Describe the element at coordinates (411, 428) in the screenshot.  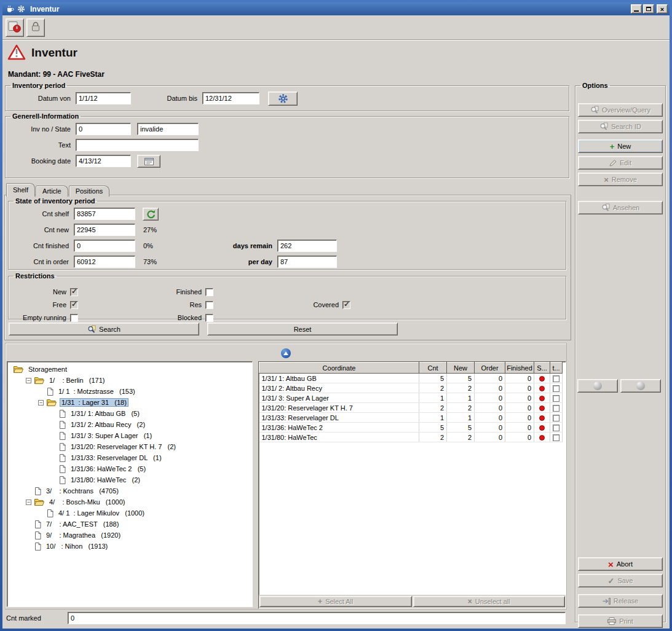
I see `table-row: 1/31/36: HaWeTec 25500` at that location.